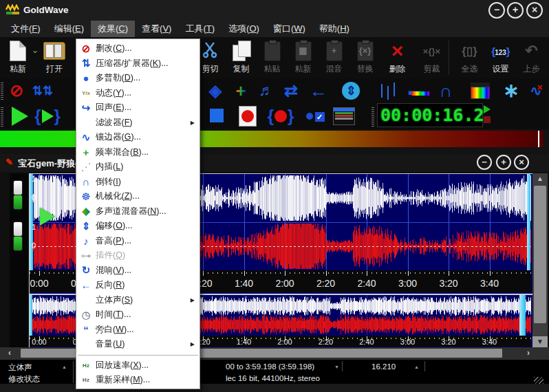 The height and width of the screenshot is (392, 549). What do you see at coordinates (291, 91) in the screenshot?
I see `effects-toolbar-swap-channels-icon: ⇄` at bounding box center [291, 91].